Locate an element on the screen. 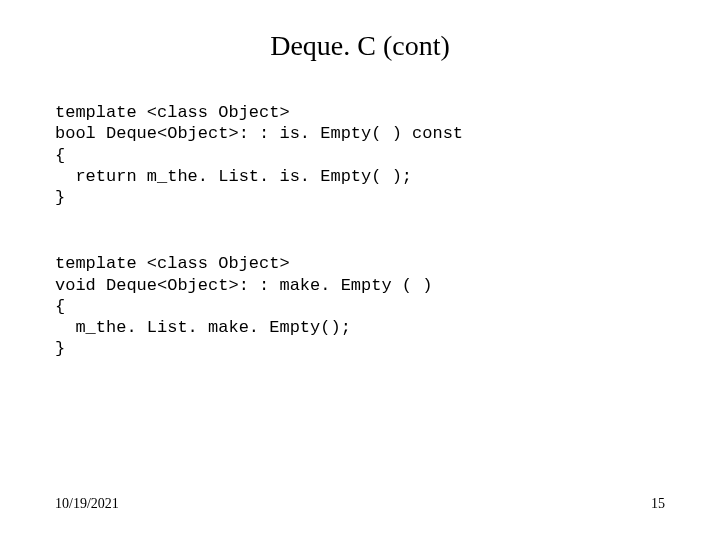 Image resolution: width=720 pixels, height=540 pixels. footer-date: 10/19/2021 is located at coordinates (87, 504).